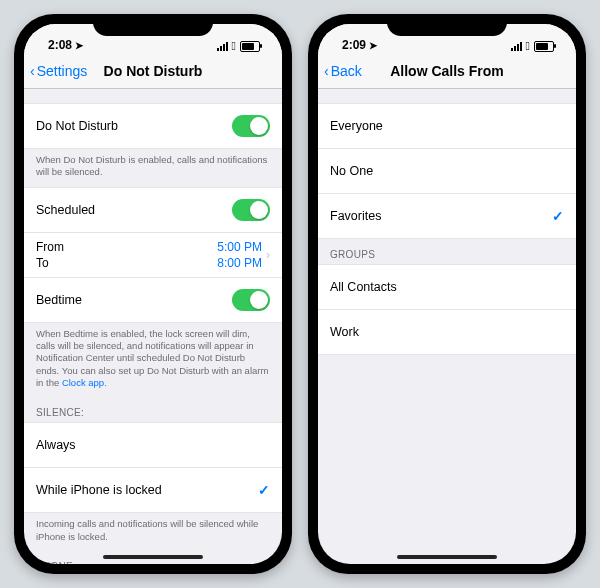 The width and height of the screenshot is (600, 588). Describe the element at coordinates (153, 445) in the screenshot. I see `always-row: Always` at that location.